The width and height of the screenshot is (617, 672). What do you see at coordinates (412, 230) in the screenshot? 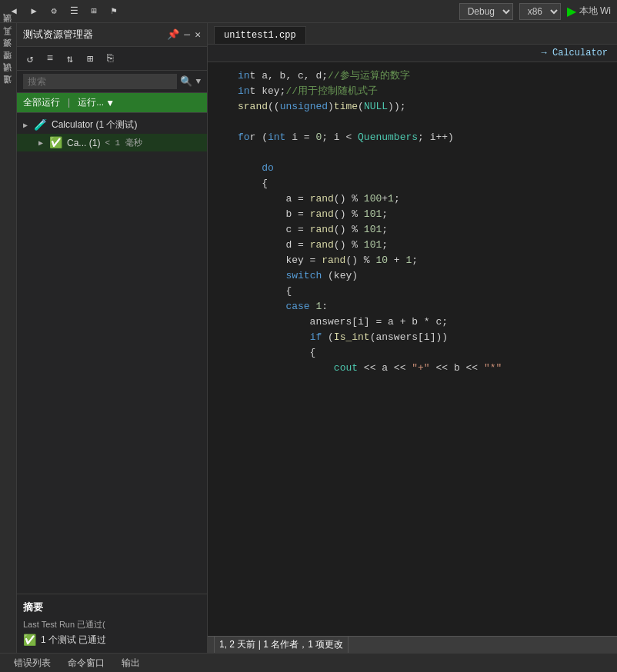
I see `code-line: c = rand() % 101;` at bounding box center [412, 230].